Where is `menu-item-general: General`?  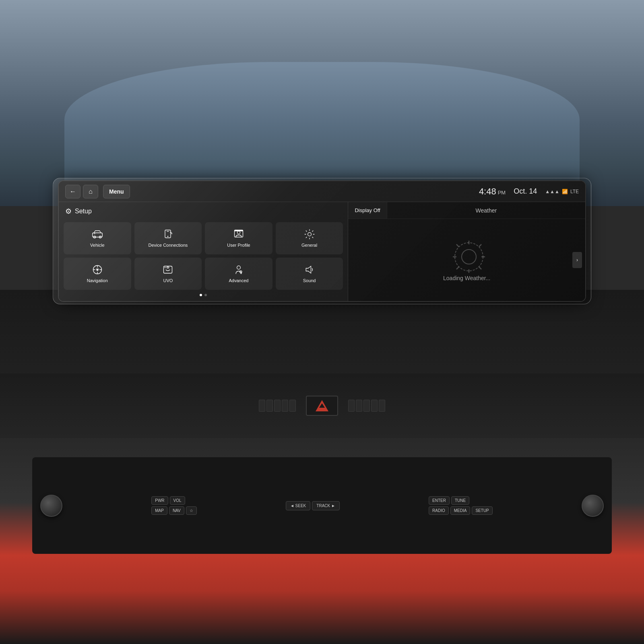 menu-item-general: General is located at coordinates (310, 238).